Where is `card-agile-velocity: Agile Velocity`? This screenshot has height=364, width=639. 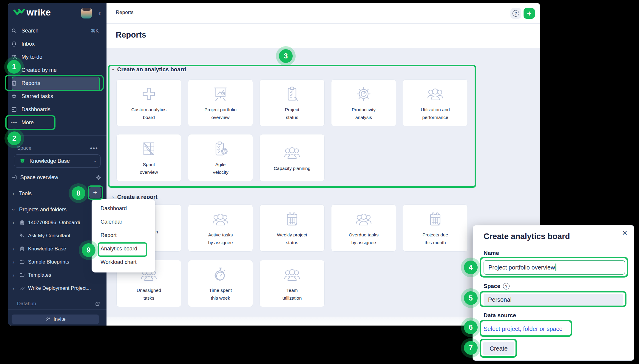
card-agile-velocity: Agile Velocity is located at coordinates (220, 158).